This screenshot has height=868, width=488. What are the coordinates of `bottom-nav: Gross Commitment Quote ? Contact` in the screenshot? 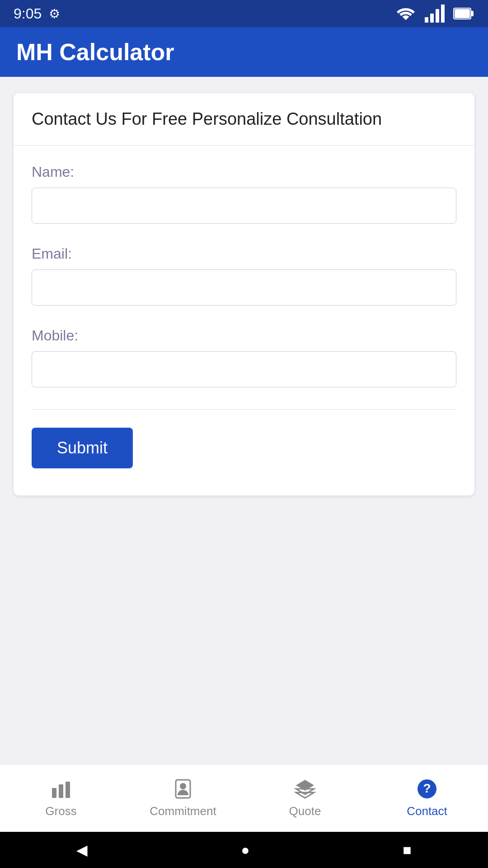 It's located at (244, 798).